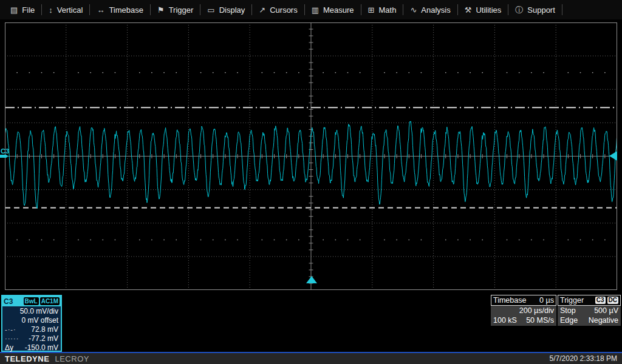 The height and width of the screenshot is (364, 622). I want to click on channel-descriptor-header: C3 BwL AC1M, so click(32, 301).